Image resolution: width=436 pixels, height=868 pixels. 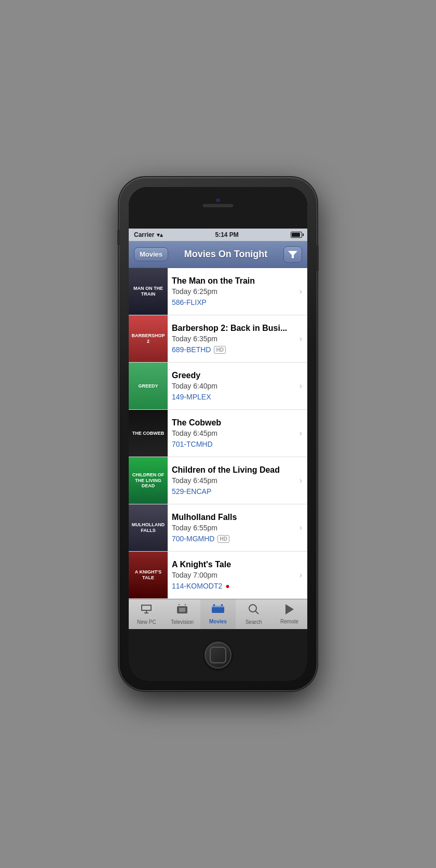 I want to click on movie-channel: 114-KOMODT2, so click(x=197, y=586).